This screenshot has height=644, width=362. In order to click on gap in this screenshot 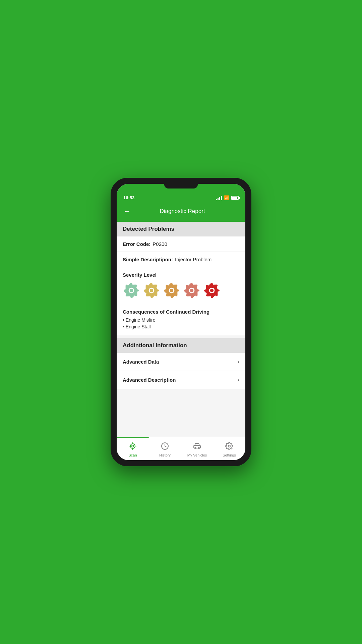, I will do `click(181, 337)`.